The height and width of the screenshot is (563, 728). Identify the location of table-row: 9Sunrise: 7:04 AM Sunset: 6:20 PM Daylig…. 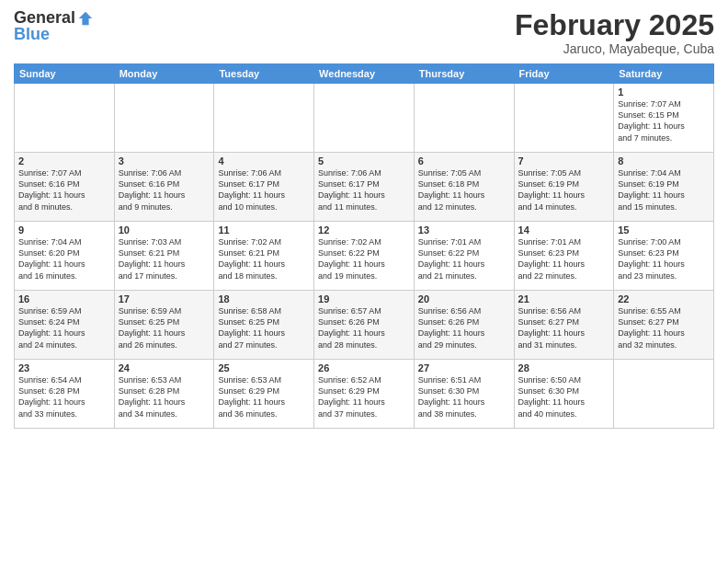
(64, 256).